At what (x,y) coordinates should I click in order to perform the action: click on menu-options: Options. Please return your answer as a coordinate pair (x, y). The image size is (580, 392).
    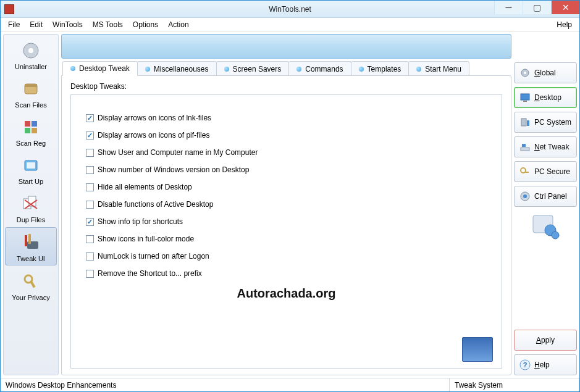
    Looking at the image, I should click on (146, 25).